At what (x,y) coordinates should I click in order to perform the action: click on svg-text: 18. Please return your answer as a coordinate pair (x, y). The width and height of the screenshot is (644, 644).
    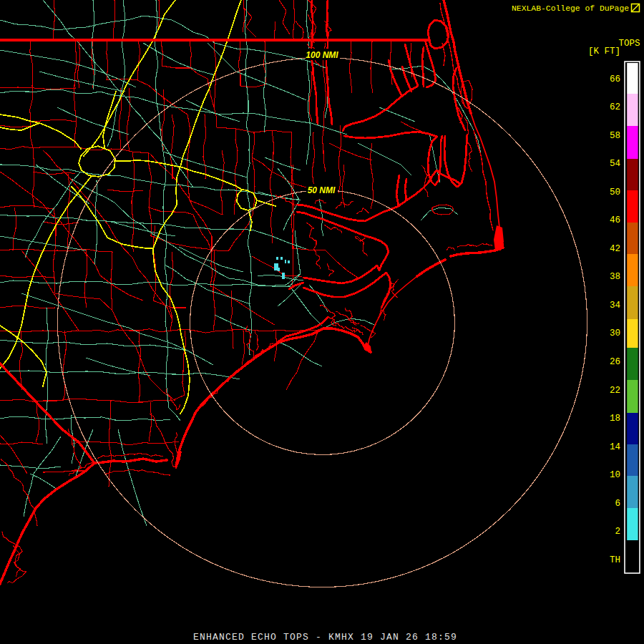
    Looking at the image, I should click on (615, 419).